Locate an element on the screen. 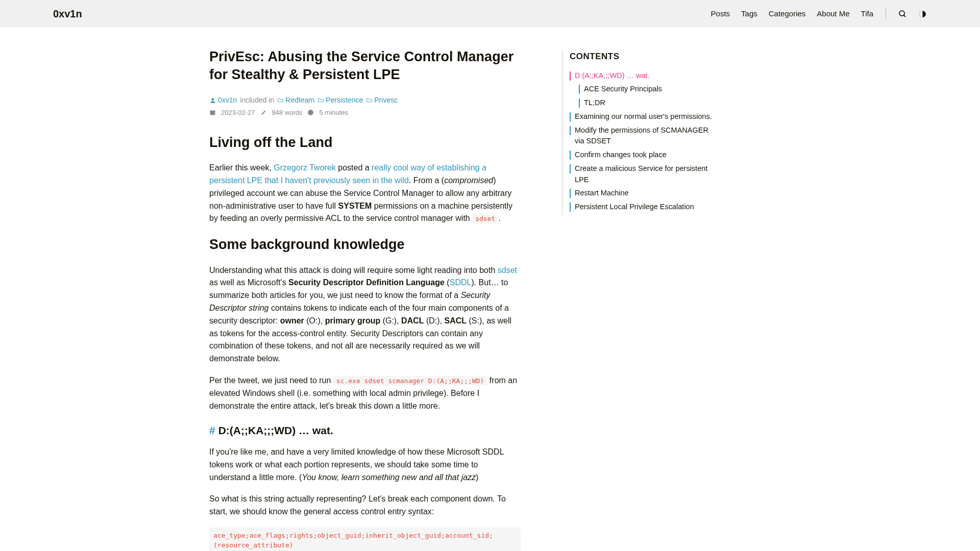  table-of-contents: CONTENTS D:(A;;KA;;;WD) … wat.ACE Securi… is located at coordinates (641, 133).